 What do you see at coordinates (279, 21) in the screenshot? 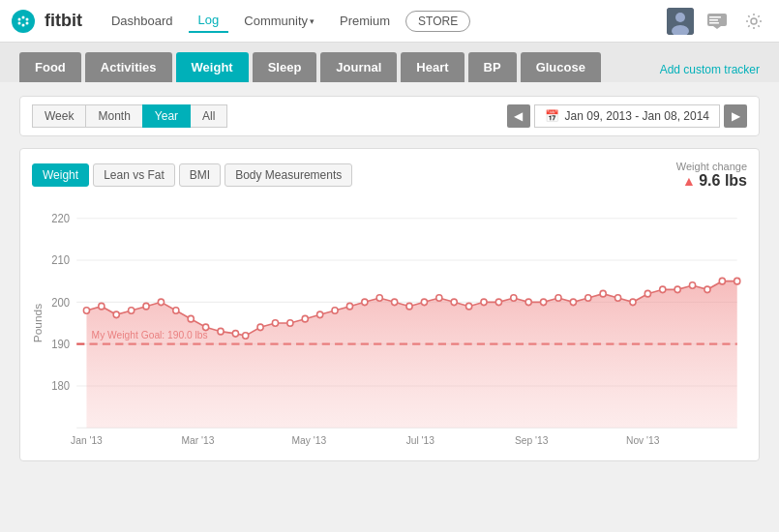
I see `nav-community: Community ▾` at bounding box center [279, 21].